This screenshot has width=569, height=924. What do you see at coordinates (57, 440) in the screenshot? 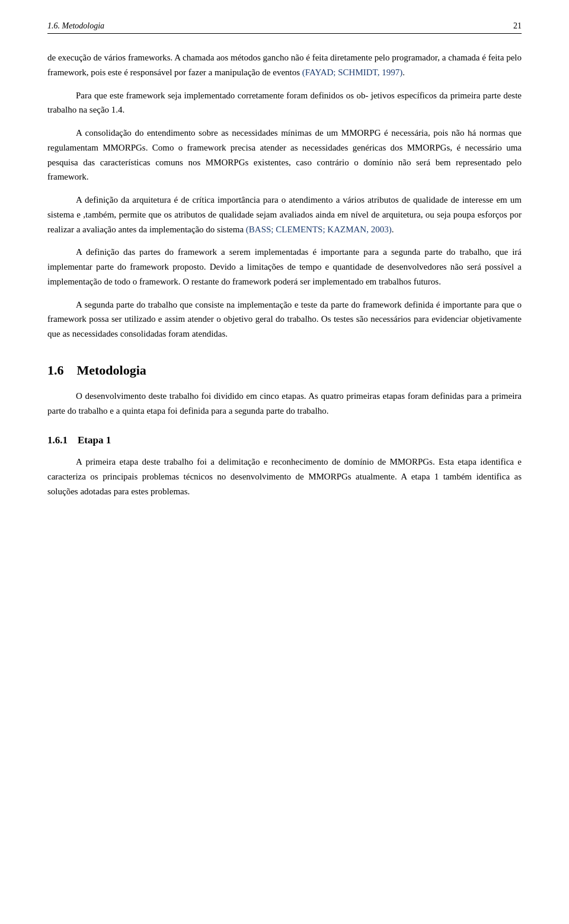
I see `section-161-number: 1.6.1` at bounding box center [57, 440].